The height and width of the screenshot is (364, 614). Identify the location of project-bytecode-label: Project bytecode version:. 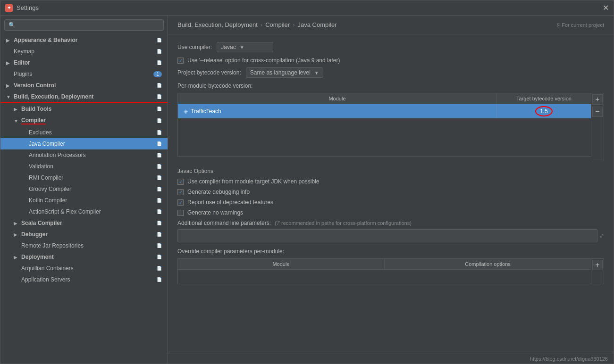
(210, 73).